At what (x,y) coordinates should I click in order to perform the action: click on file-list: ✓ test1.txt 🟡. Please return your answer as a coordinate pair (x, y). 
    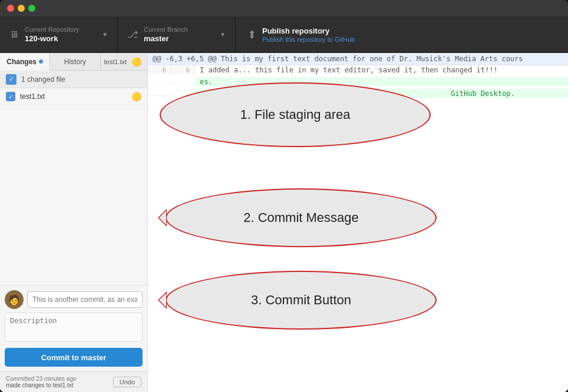
    Looking at the image, I should click on (74, 187).